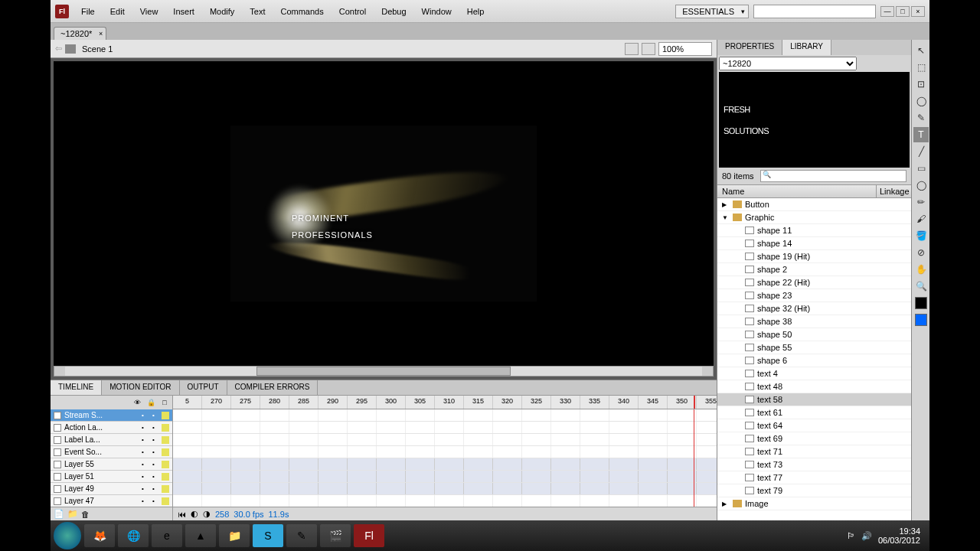 The height and width of the screenshot is (551, 980). What do you see at coordinates (201, 536) in the screenshot?
I see `taskbar-vlc-icon: ▲` at bounding box center [201, 536].